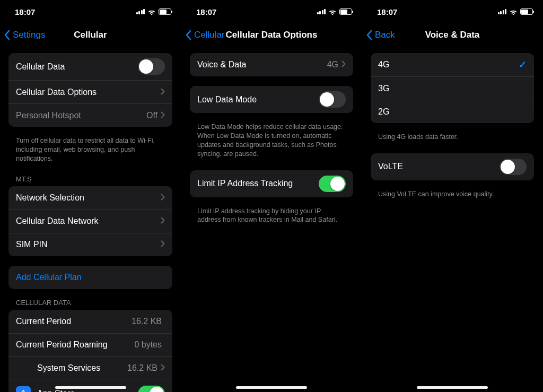  Describe the element at coordinates (513, 167) in the screenshot. I see `toggle-volte` at that location.